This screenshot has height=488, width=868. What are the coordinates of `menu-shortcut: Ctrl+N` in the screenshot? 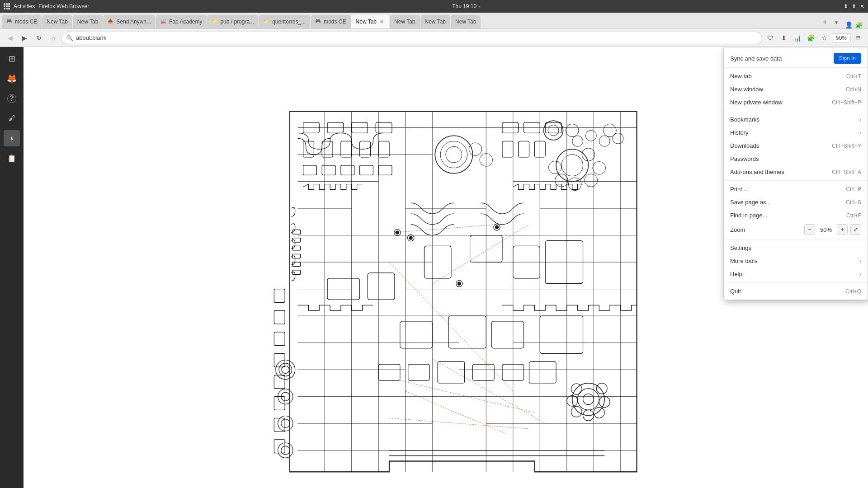 It's located at (854, 89).